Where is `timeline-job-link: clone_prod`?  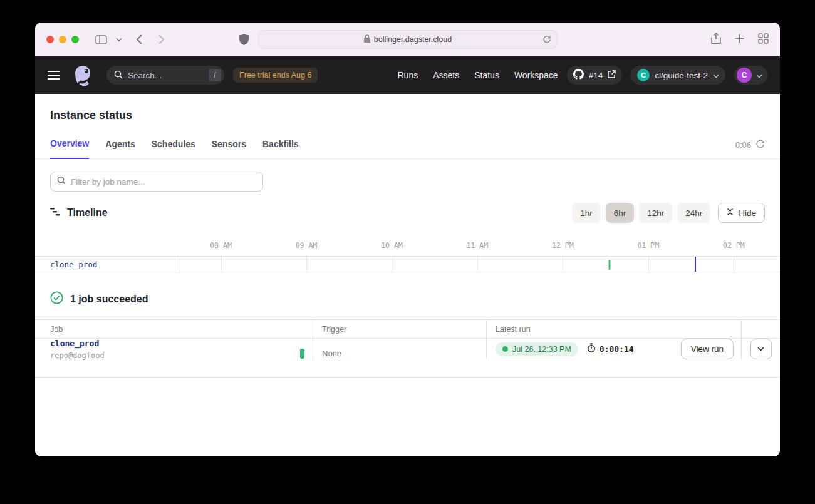
timeline-job-link: clone_prod is located at coordinates (74, 264).